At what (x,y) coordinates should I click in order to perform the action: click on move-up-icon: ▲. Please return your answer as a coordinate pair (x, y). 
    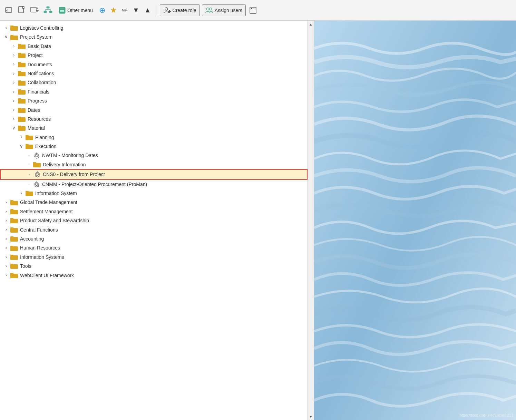
    Looking at the image, I should click on (148, 10).